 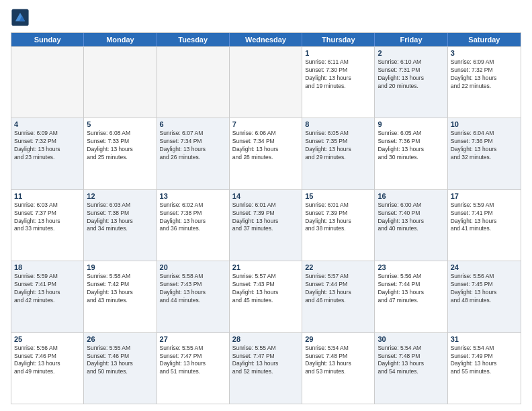 I want to click on day-number: 6, so click(x=193, y=124).